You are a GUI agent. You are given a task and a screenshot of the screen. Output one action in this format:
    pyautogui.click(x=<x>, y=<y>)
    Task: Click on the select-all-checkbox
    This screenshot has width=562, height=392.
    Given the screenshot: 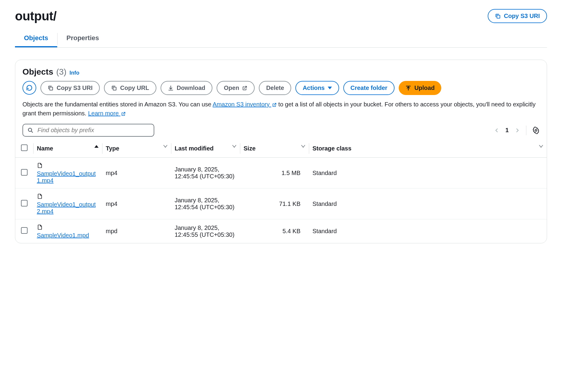 What is the action you would take?
    pyautogui.click(x=24, y=148)
    